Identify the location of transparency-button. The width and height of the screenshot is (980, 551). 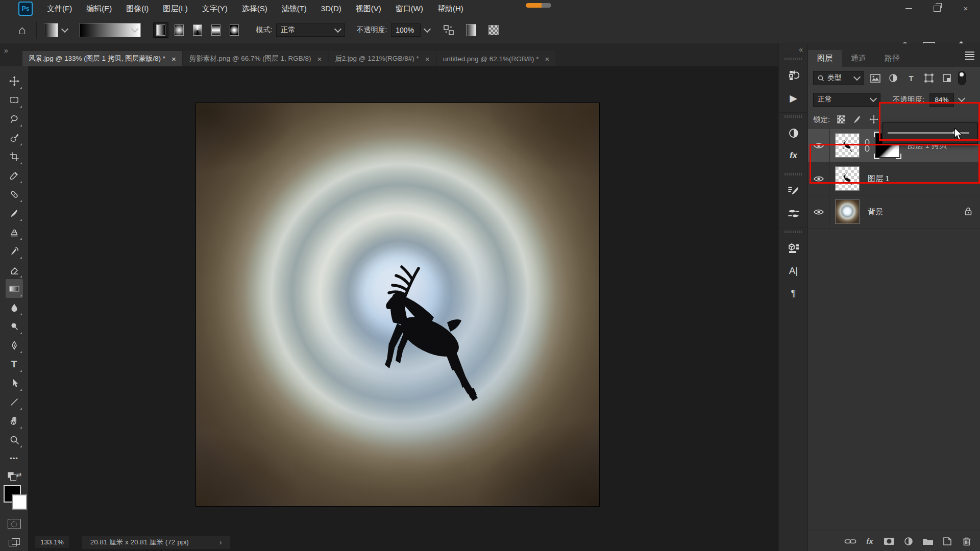
(494, 30).